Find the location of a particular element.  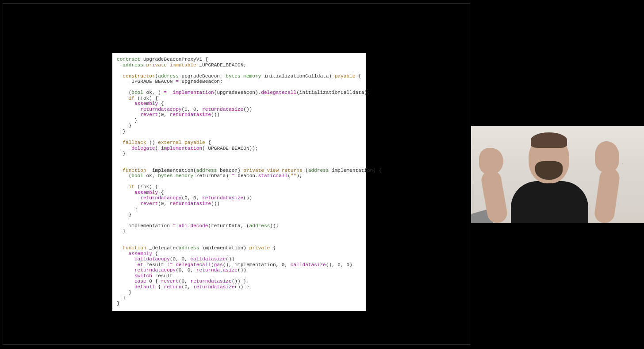

code-token: external payable is located at coordinates (181, 143).